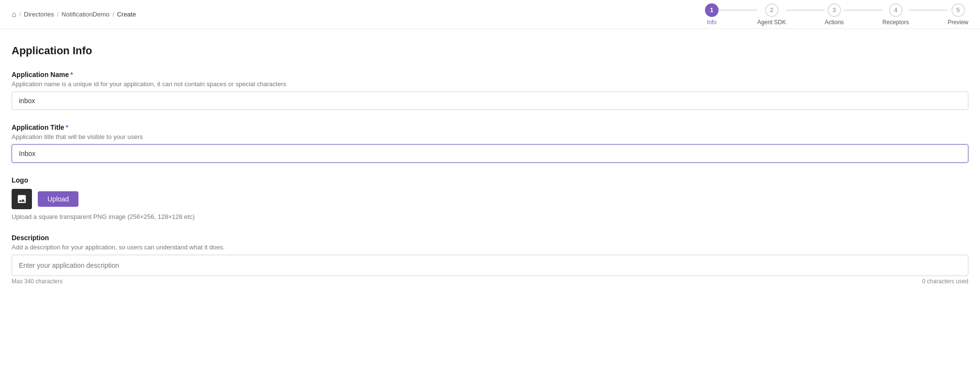  I want to click on top-navigation: ⌂ / Directories / NotificationDemo / Cre…, so click(490, 15).